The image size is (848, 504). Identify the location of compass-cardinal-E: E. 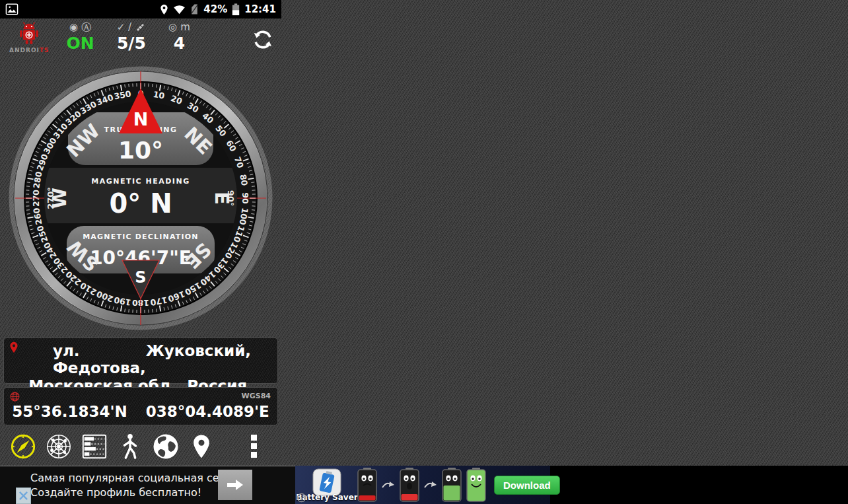
(222, 198).